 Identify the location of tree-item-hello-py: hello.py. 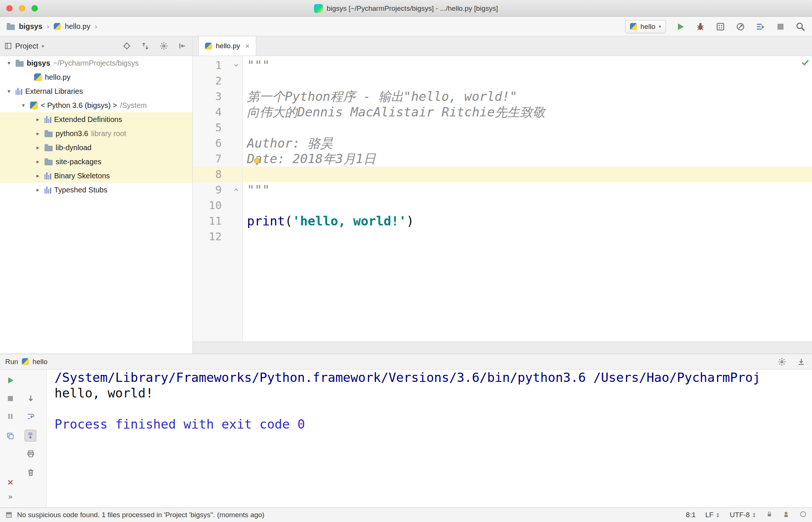
(96, 77).